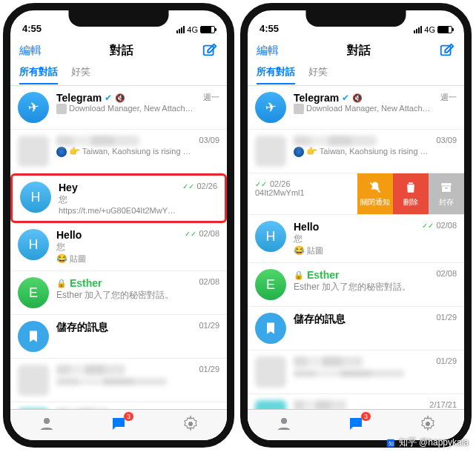 The height and width of the screenshot is (455, 476). Describe the element at coordinates (430, 30) in the screenshot. I see `network-label: 4G` at that location.